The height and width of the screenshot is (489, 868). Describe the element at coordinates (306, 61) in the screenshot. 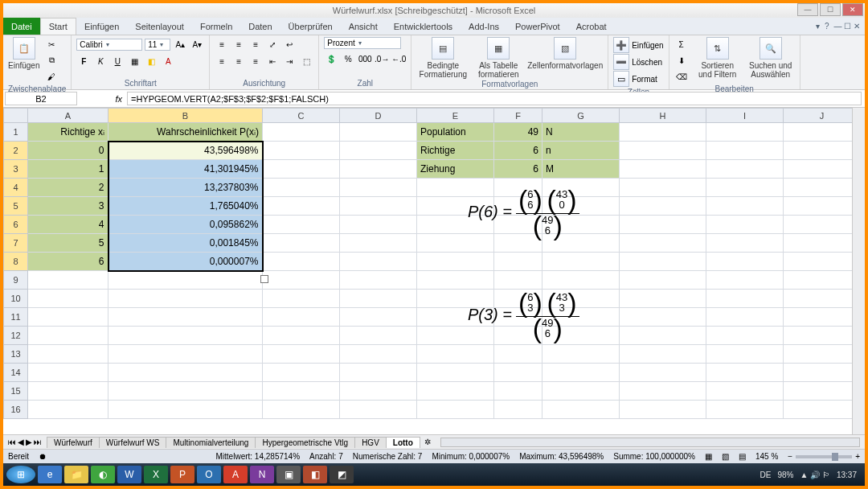

I see `merge-button: ⬚` at that location.